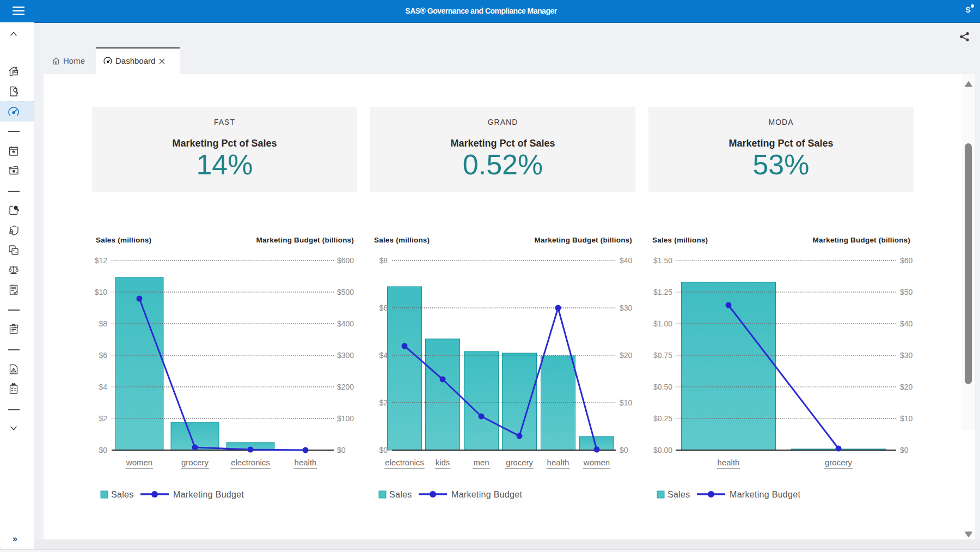  What do you see at coordinates (906, 292) in the screenshot?
I see `svg-text: $50` at bounding box center [906, 292].